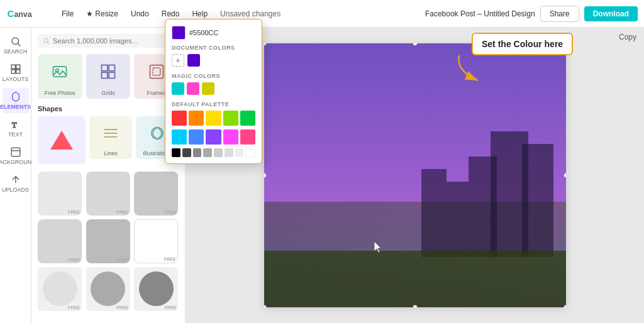 Image resolution: width=644 pixels, height=323 pixels. What do you see at coordinates (214, 48) in the screenshot?
I see `doc-colors-label: DOCUMENT COLORS` at bounding box center [214, 48].